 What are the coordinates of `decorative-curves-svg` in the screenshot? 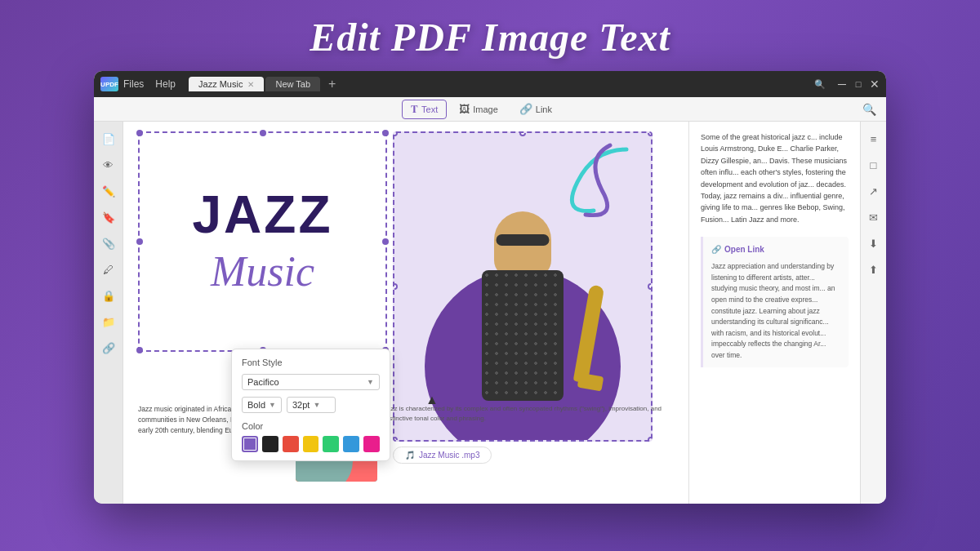 It's located at (594, 182).